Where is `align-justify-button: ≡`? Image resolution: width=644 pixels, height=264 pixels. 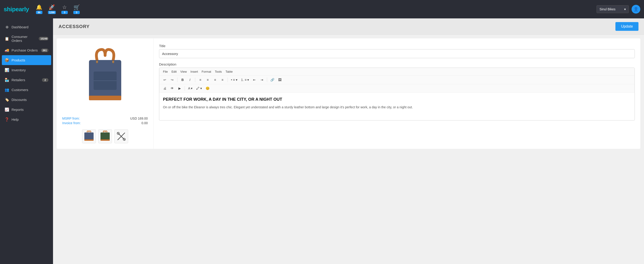
align-justify-button: ≡ is located at coordinates (222, 80).